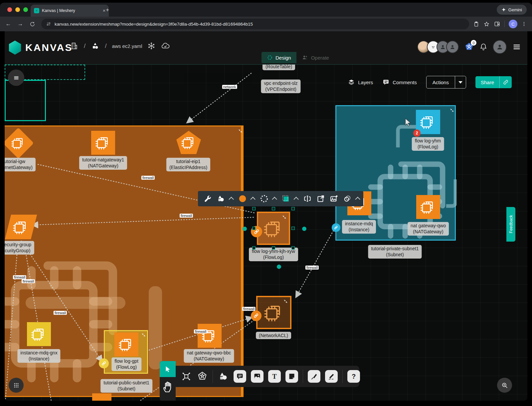 Image resolution: width=532 pixels, height=406 pixels. Describe the element at coordinates (359, 227) in the screenshot. I see `label-instance-mdq: instance-mdq(Instance)` at that location.